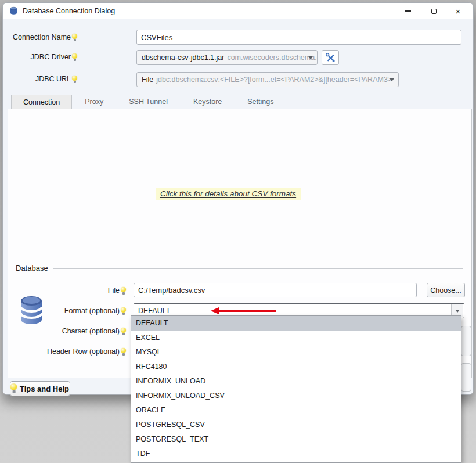 This screenshot has height=463, width=476. What do you see at coordinates (149, 102) in the screenshot?
I see `tab-ssh-tunnel: SSH Tunnel` at bounding box center [149, 102].